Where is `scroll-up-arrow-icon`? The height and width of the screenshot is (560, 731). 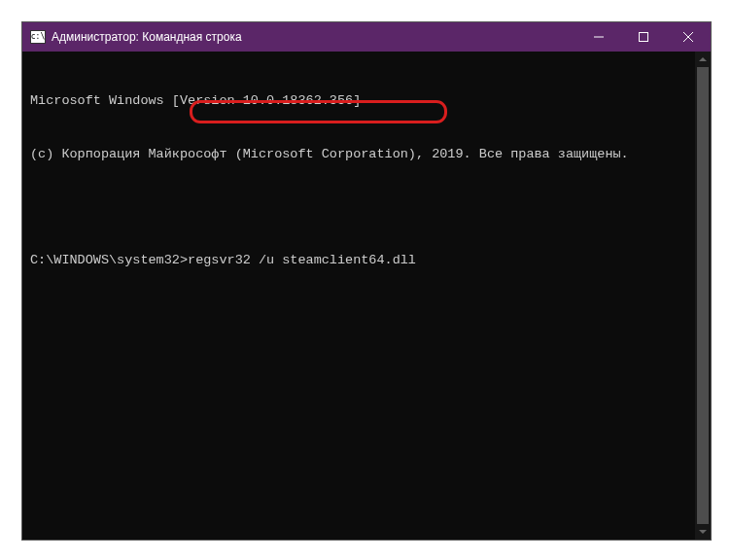 scroll-up-arrow-icon is located at coordinates (703, 59).